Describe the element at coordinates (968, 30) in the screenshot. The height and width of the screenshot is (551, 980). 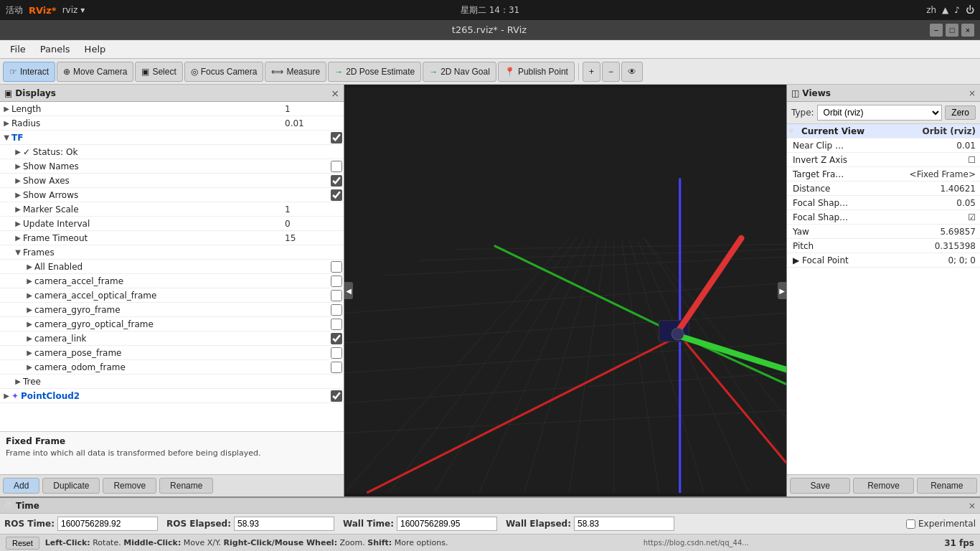
I see `close-button: ×` at that location.